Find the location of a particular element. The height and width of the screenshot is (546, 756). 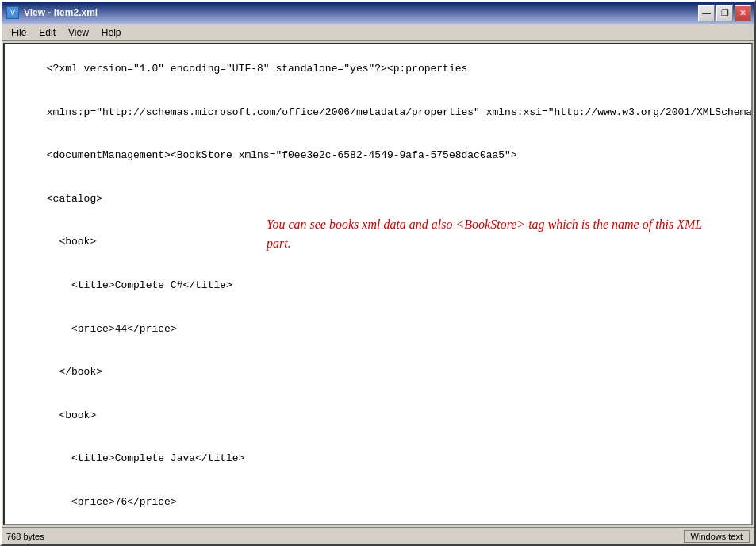

xml-line-6: <title>Complete C#</title> is located at coordinates (140, 286).